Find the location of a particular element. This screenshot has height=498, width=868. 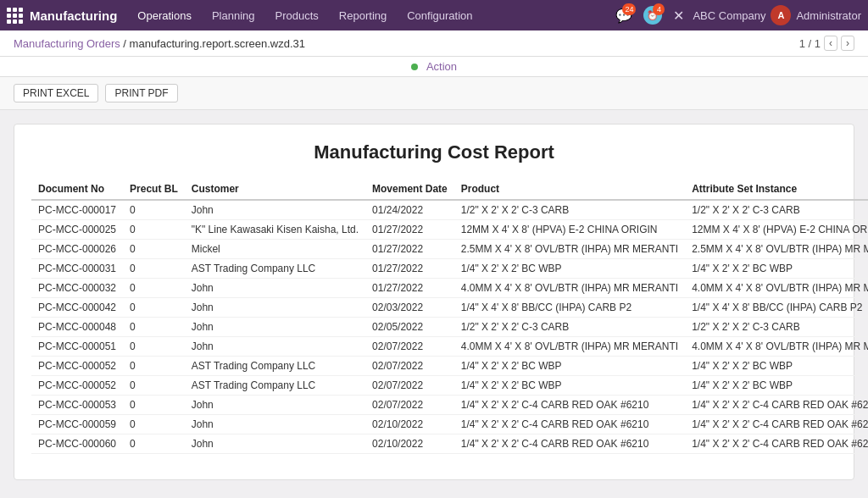

nav-item-operations: Operations is located at coordinates (164, 15).